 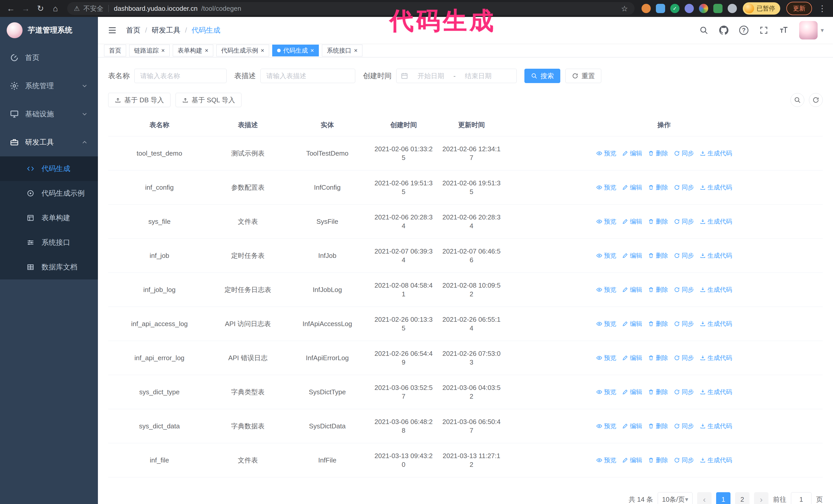 I want to click on back-icon: ←, so click(x=11, y=8).